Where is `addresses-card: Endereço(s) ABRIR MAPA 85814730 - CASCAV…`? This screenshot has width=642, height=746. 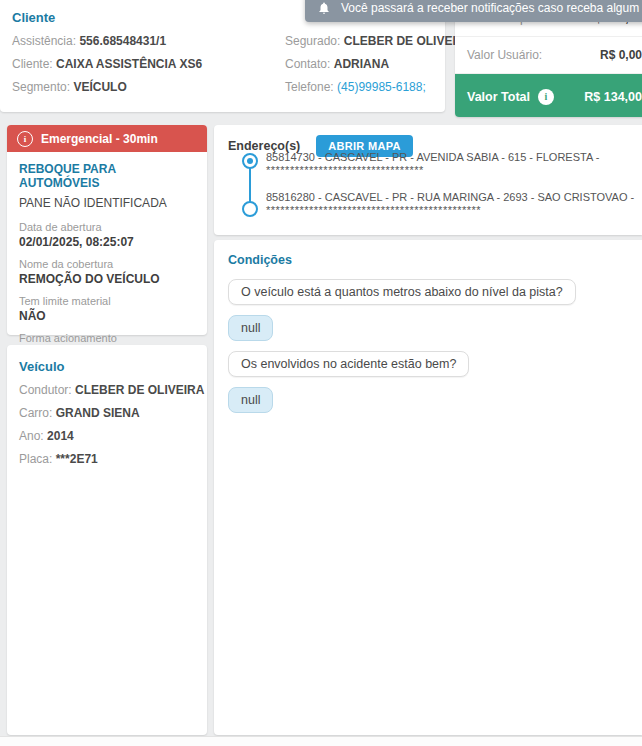 addresses-card: Endereço(s) ABRIR MAPA 85814730 - CASCAV… is located at coordinates (428, 180).